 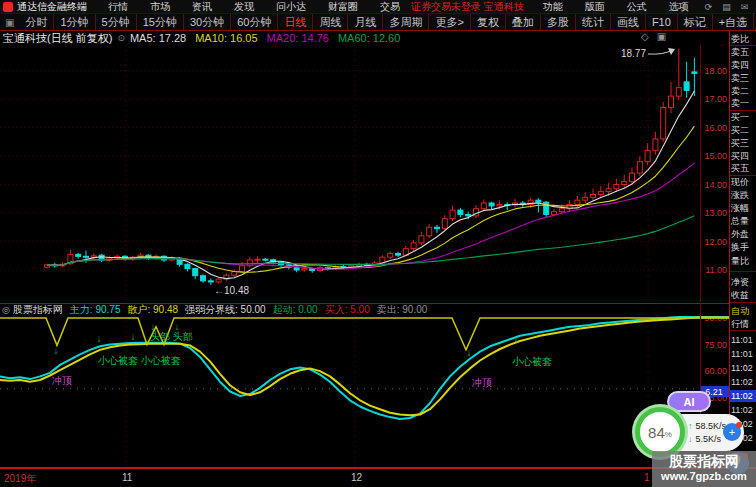 I want to click on panel-field-label: 卖三, so click(x=740, y=78).